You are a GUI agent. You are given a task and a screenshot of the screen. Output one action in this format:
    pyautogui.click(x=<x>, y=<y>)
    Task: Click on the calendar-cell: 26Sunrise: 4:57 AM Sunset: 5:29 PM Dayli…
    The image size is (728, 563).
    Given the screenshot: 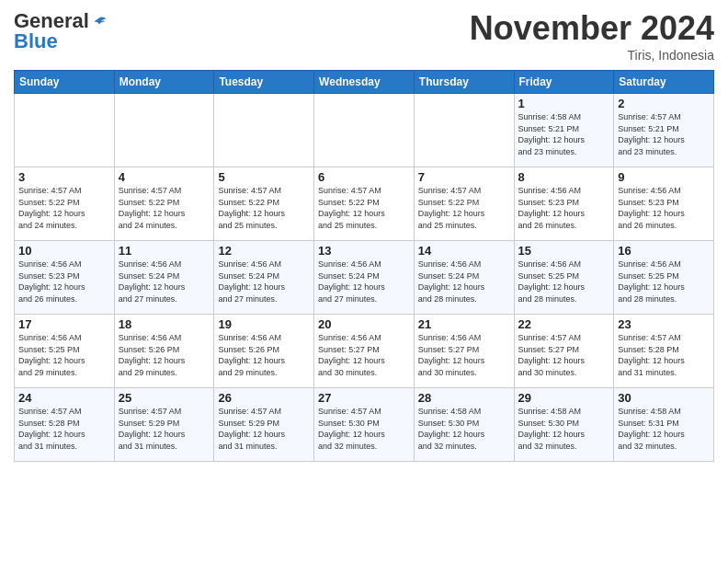 What is the action you would take?
    pyautogui.click(x=265, y=425)
    